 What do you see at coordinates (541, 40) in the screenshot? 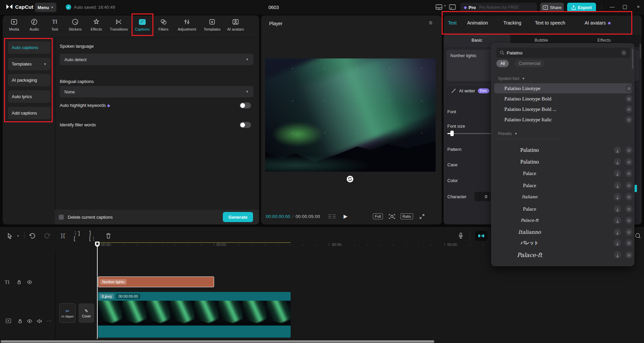
I see `subtab-bubble: Bubble` at bounding box center [541, 40].